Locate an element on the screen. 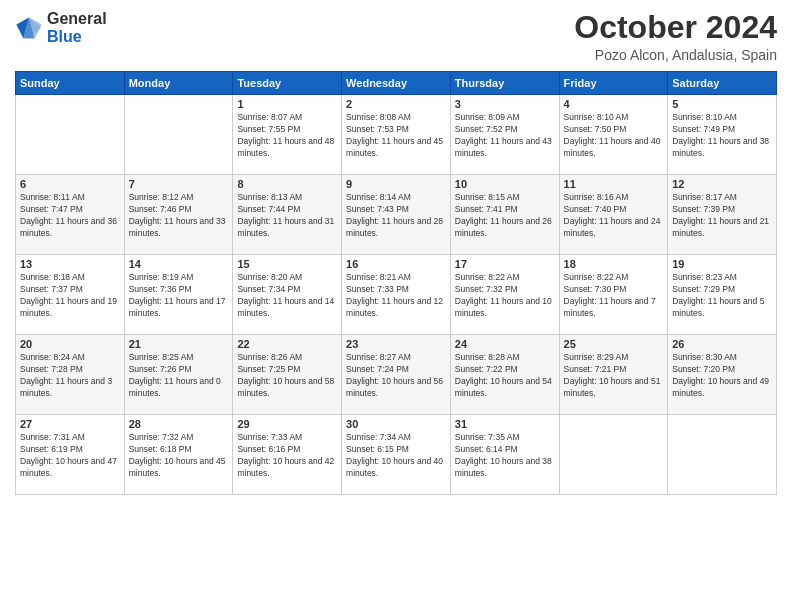 This screenshot has height=612, width=792. day-number: 9 is located at coordinates (396, 184).